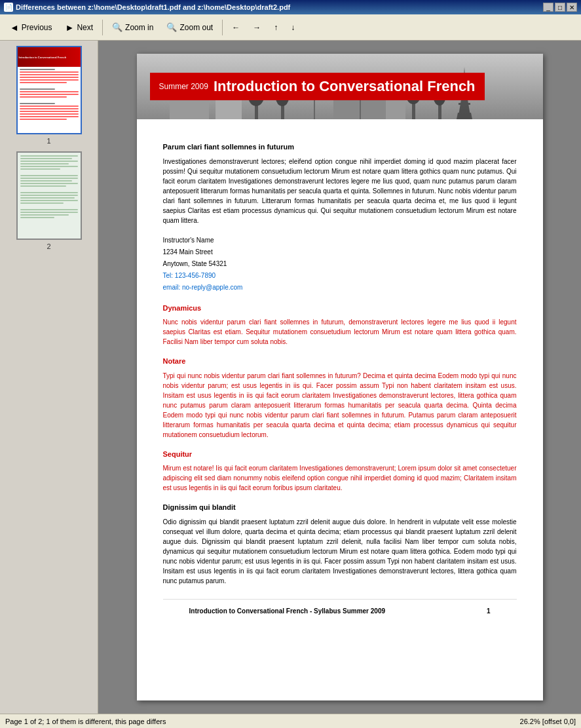  What do you see at coordinates (340, 362) in the screenshot?
I see `section3-heading: Notare` at bounding box center [340, 362].